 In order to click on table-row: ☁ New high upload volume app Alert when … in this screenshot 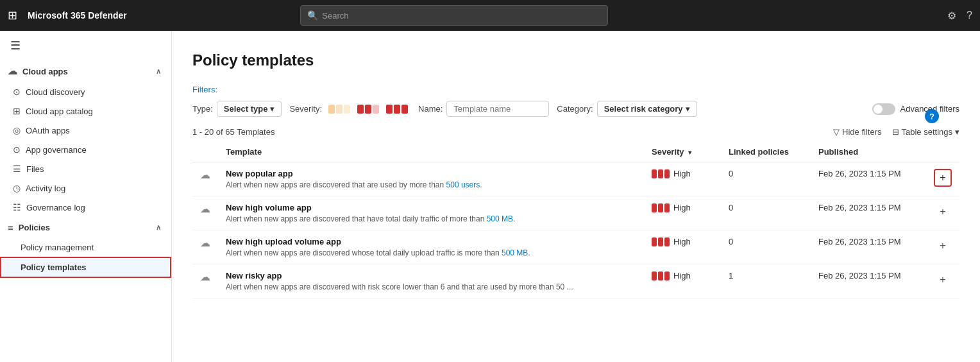, I will do `click(576, 248)`.